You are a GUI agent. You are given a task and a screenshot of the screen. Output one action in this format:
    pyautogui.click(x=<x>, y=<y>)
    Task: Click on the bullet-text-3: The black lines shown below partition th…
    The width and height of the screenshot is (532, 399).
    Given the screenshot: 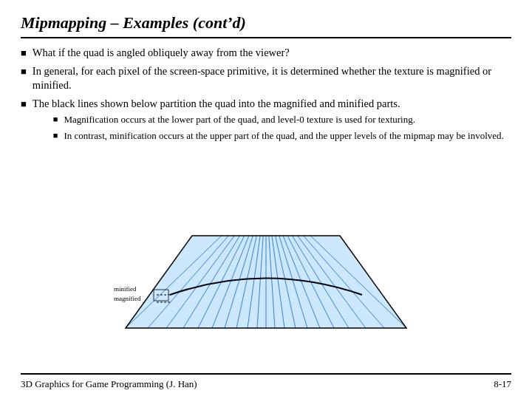 What is the action you would take?
    pyautogui.click(x=272, y=121)
    